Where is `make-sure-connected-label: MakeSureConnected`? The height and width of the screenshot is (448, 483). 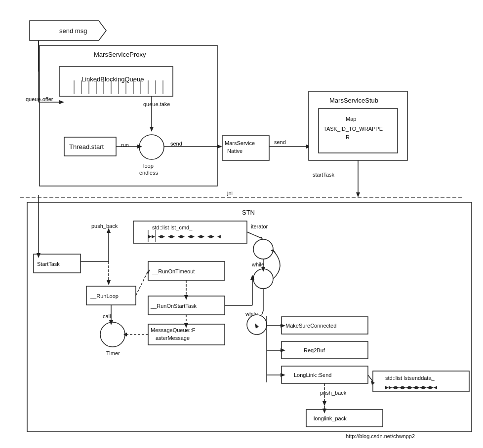 make-sure-connected-label: MakeSureConnected is located at coordinates (311, 326).